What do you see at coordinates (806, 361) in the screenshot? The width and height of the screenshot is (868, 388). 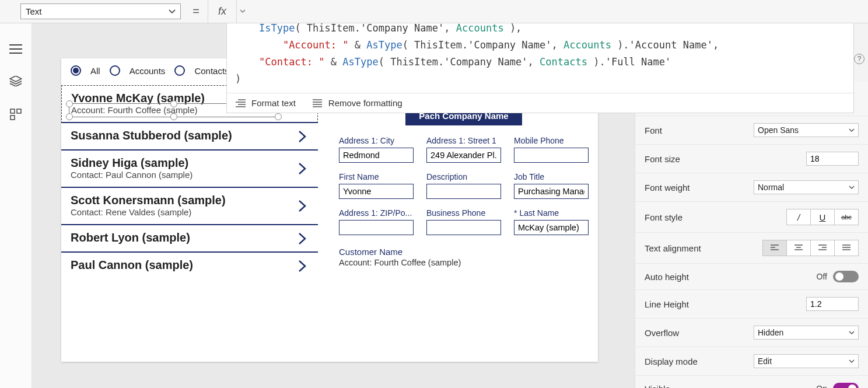 I see `prop-displaymode-dropdown: Edit` at bounding box center [806, 361].